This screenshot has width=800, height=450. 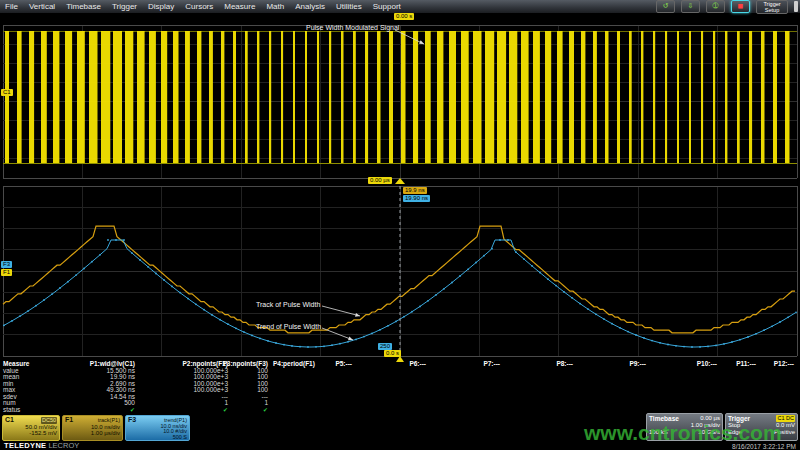 I want to click on measure-param-header: P5:---, so click(x=332, y=364).